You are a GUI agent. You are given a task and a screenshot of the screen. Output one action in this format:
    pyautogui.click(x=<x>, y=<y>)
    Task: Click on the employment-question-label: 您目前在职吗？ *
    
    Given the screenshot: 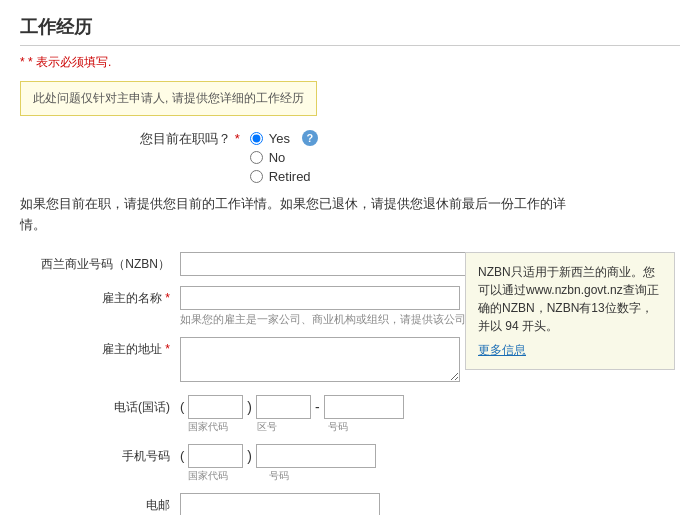 What is the action you would take?
    pyautogui.click(x=190, y=139)
    